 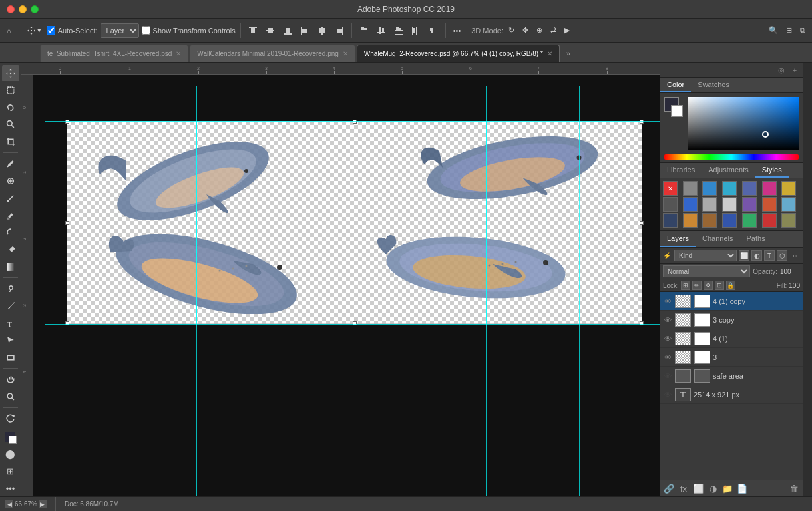 I want to click on new-layer-button: 📄, so click(x=742, y=488).